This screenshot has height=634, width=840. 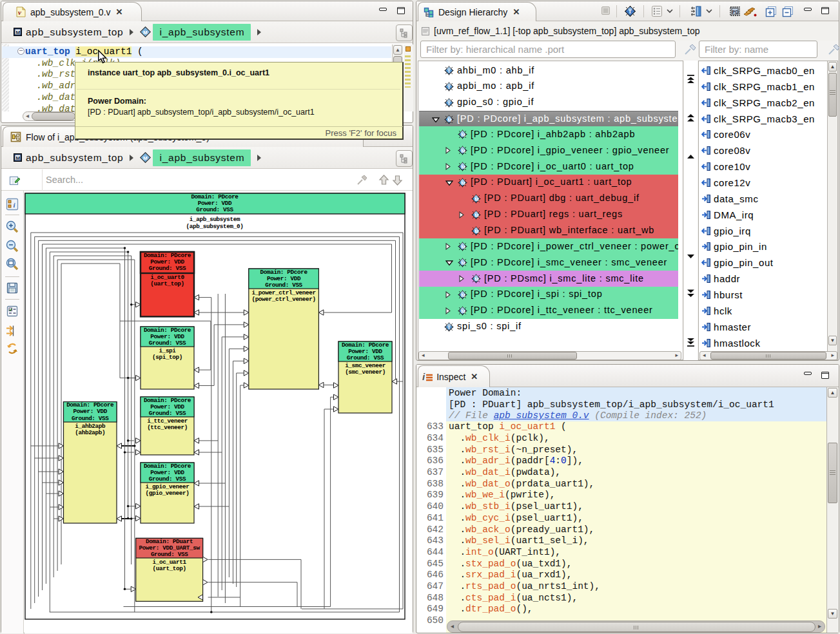 What do you see at coordinates (284, 299) in the screenshot?
I see `svg-text: (power_ctrl_veneer)` at bounding box center [284, 299].